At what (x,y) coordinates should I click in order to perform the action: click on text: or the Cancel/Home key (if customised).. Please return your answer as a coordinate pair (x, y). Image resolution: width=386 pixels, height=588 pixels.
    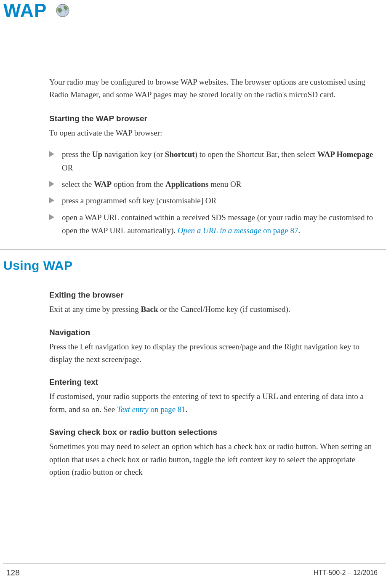
    Looking at the image, I should click on (224, 309).